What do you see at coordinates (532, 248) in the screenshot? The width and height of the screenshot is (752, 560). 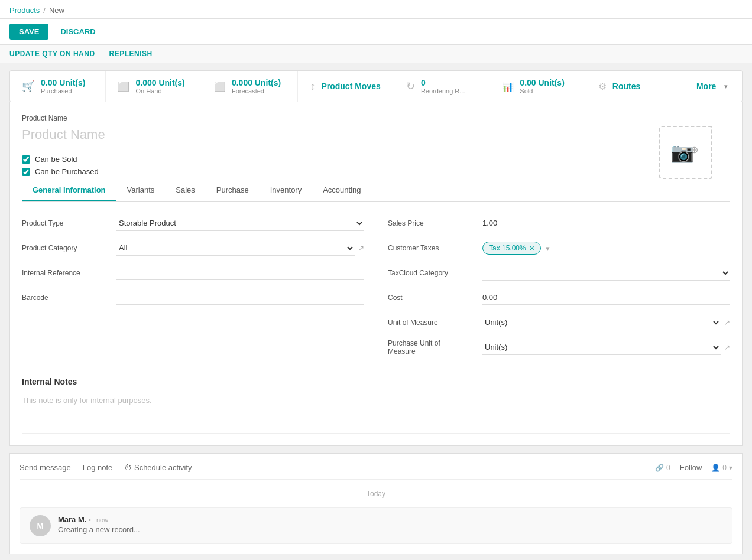 I see `tax-badge-remove-icon: ×` at bounding box center [532, 248].